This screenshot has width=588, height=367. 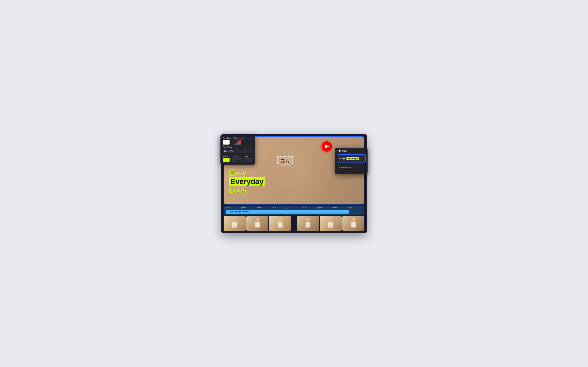 I want to click on border-label: Border, so click(x=238, y=157).